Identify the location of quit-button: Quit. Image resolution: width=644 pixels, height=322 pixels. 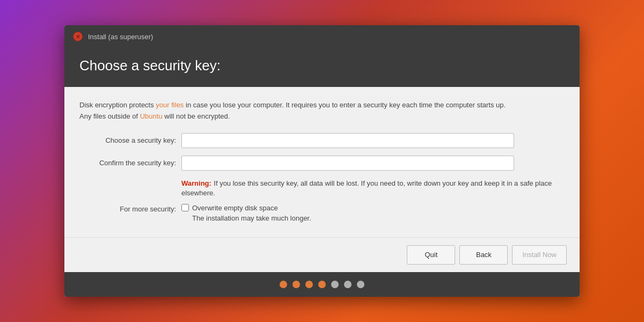
(431, 255).